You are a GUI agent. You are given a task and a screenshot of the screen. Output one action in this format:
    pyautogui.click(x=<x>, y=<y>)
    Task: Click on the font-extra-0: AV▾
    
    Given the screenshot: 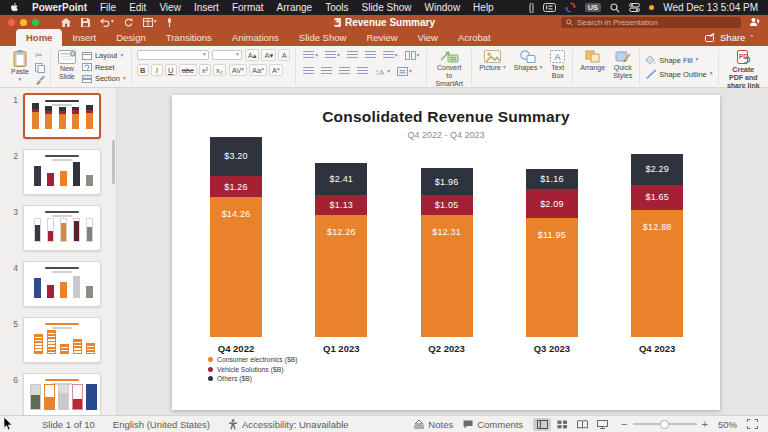 What is the action you would take?
    pyautogui.click(x=238, y=70)
    